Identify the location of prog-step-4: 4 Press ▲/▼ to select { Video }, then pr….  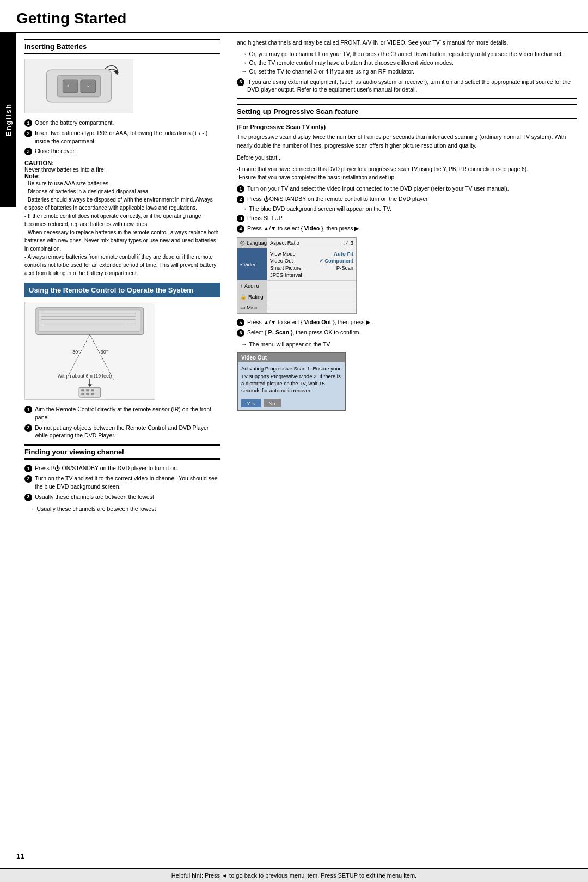
(407, 229).